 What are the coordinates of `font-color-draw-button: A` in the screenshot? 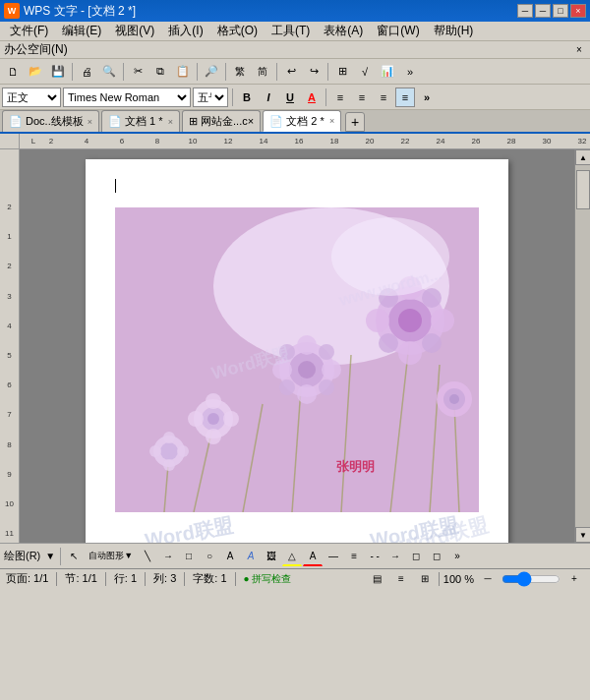 It's located at (313, 556).